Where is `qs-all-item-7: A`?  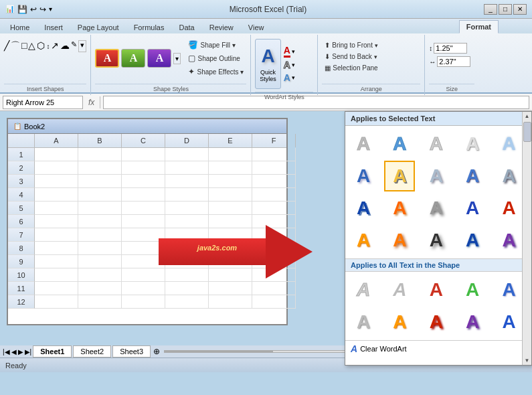 qs-all-item-7: A is located at coordinates (400, 322).